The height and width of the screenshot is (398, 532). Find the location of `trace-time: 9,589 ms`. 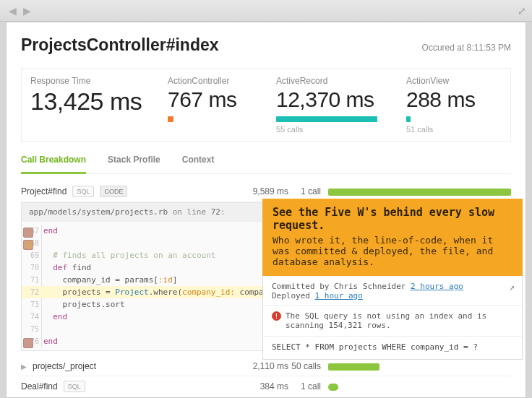

trace-time: 9,589 ms is located at coordinates (263, 191).